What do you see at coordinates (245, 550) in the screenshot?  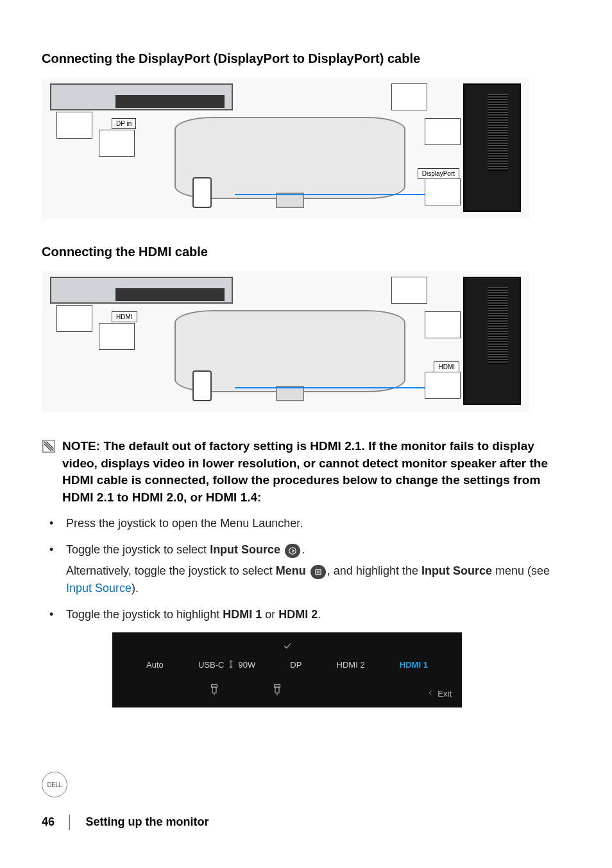 I see `step-2-input-source: Input Source` at bounding box center [245, 550].